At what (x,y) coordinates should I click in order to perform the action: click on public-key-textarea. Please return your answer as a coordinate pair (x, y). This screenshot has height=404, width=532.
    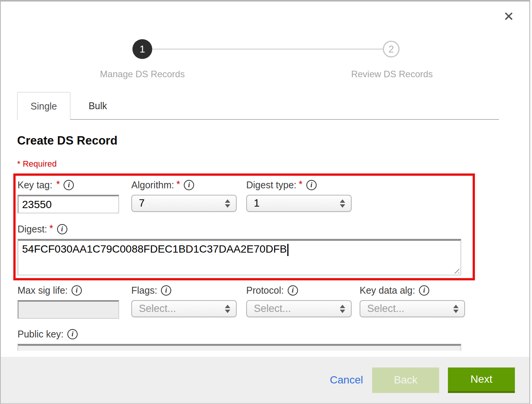
    Looking at the image, I should click on (239, 347).